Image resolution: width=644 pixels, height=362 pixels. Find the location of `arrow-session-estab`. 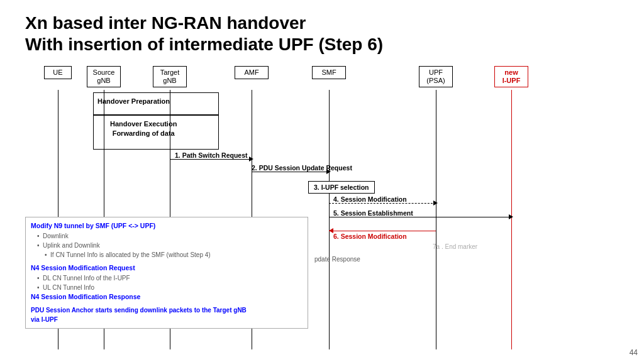

arrow-session-estab is located at coordinates (420, 217).